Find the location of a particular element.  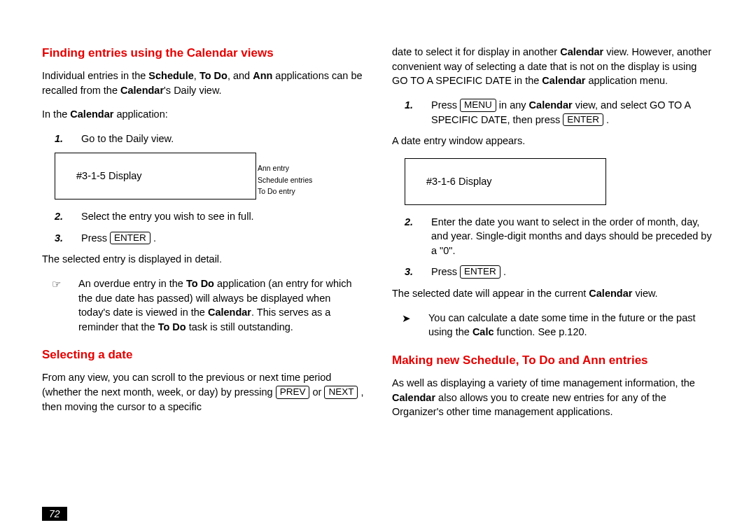

text: function. See p.120. is located at coordinates (540, 332).